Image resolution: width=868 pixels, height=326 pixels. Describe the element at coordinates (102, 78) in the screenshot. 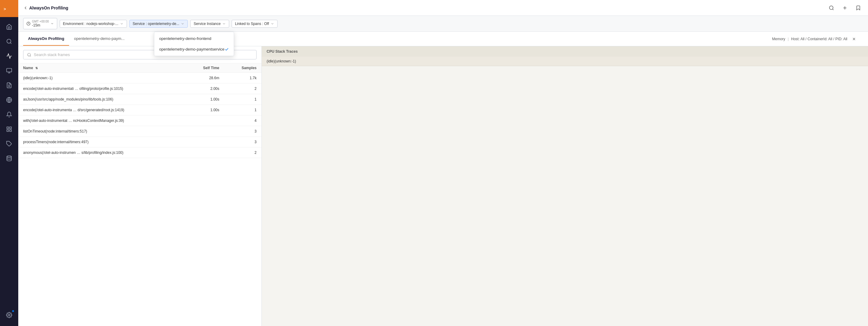

I see `cell-name: (idle)(unknown:-1)` at that location.